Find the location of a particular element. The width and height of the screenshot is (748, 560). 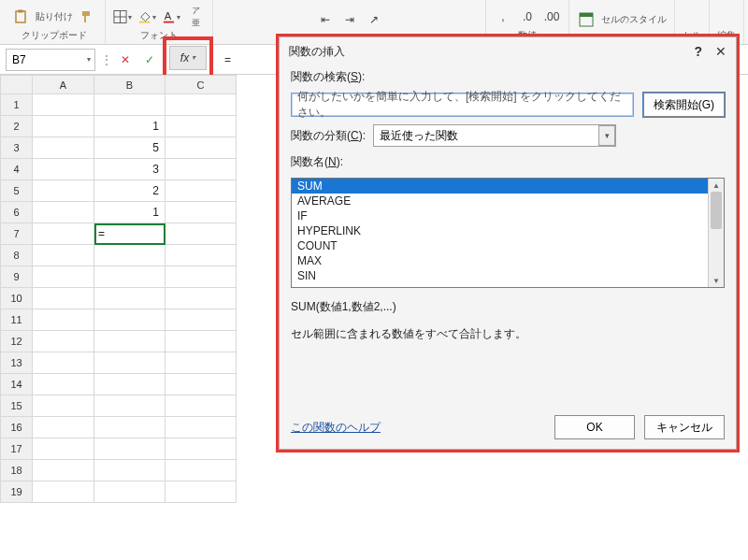

phonetic-icon: ア亜 is located at coordinates (195, 17).